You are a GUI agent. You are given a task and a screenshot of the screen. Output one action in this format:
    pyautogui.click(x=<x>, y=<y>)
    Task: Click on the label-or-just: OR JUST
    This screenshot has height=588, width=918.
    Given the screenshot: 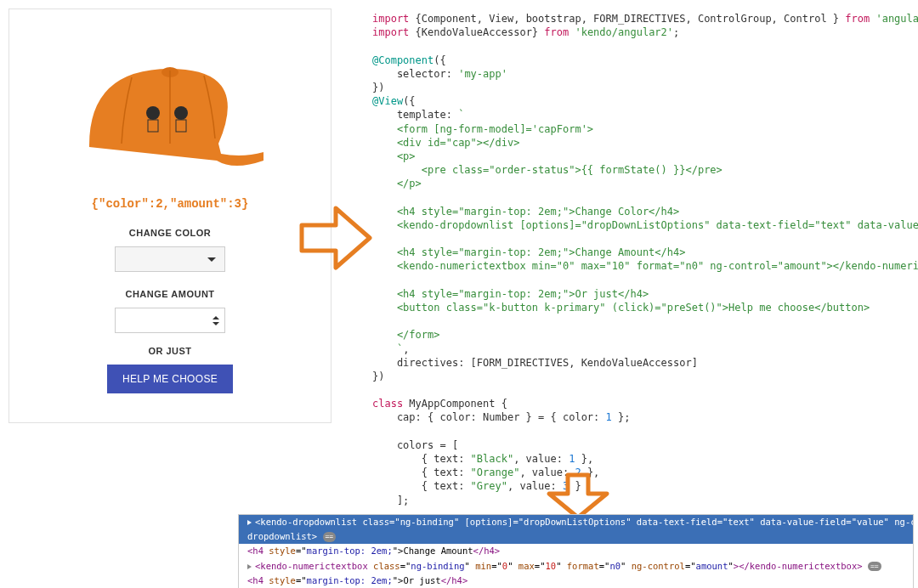 What is the action you would take?
    pyautogui.click(x=170, y=351)
    